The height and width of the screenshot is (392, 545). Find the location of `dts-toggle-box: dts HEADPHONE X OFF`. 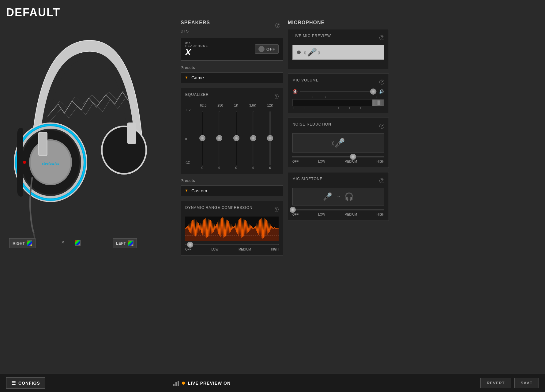

dts-toggle-box: dts HEADPHONE X OFF is located at coordinates (232, 49).